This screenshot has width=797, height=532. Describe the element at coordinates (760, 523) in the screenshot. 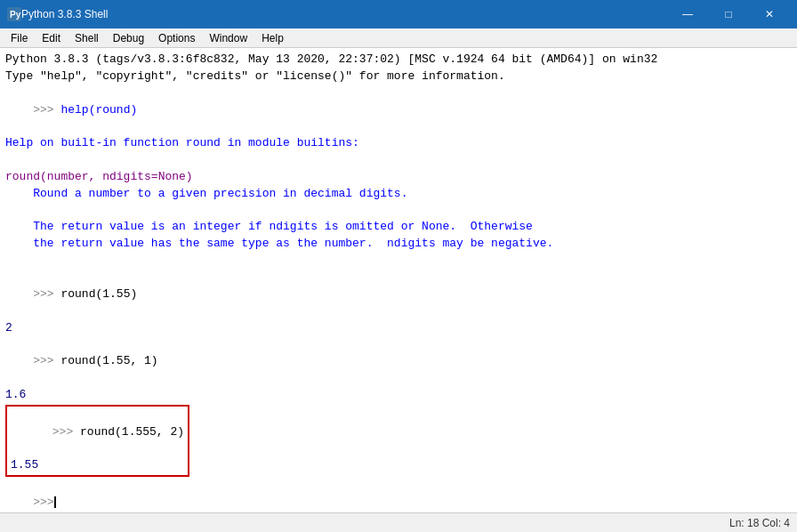

I see `cursor-position: Ln: 18 Col: 4` at that location.